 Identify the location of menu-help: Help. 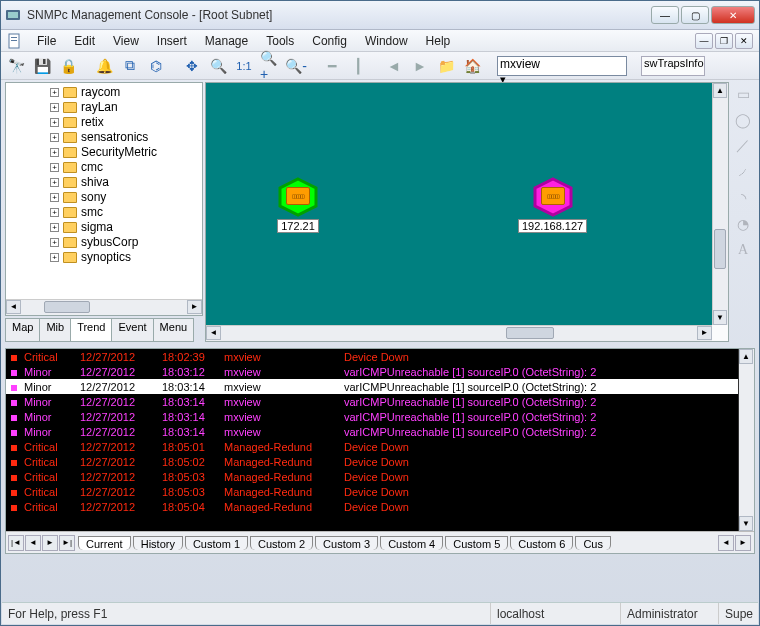
(438, 41).